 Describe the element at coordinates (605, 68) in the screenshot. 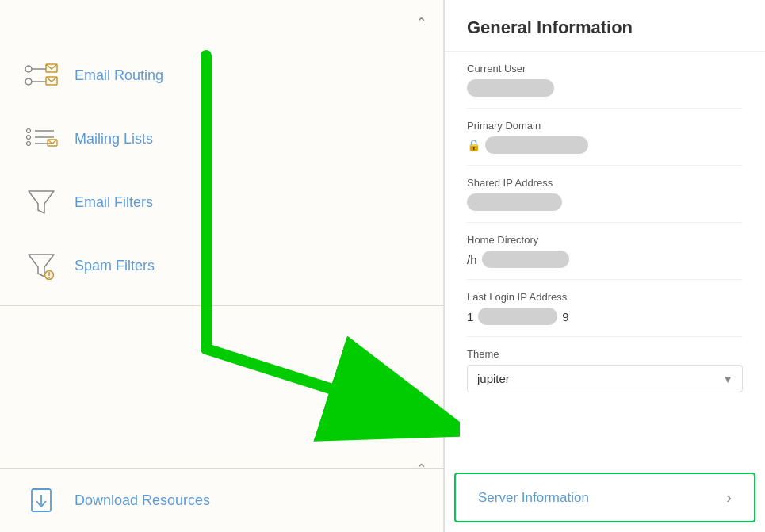

I see `current-user-label: Current User` at that location.